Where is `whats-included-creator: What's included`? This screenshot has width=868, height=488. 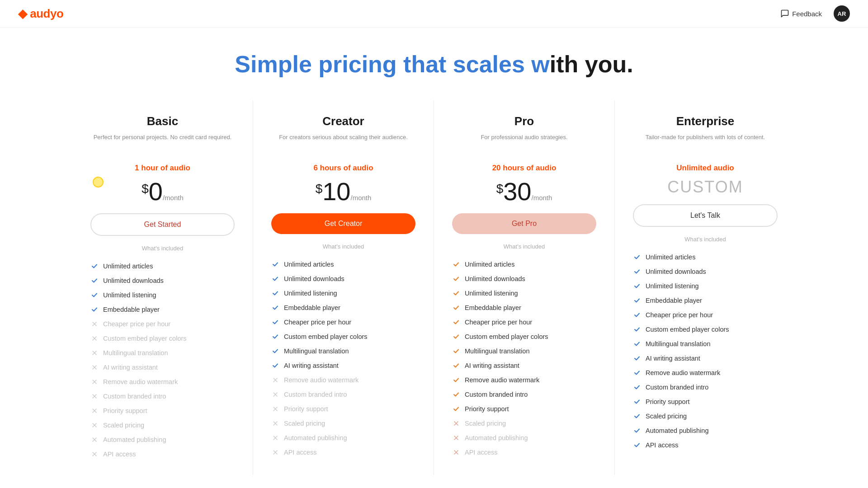 whats-included-creator: What's included is located at coordinates (344, 247).